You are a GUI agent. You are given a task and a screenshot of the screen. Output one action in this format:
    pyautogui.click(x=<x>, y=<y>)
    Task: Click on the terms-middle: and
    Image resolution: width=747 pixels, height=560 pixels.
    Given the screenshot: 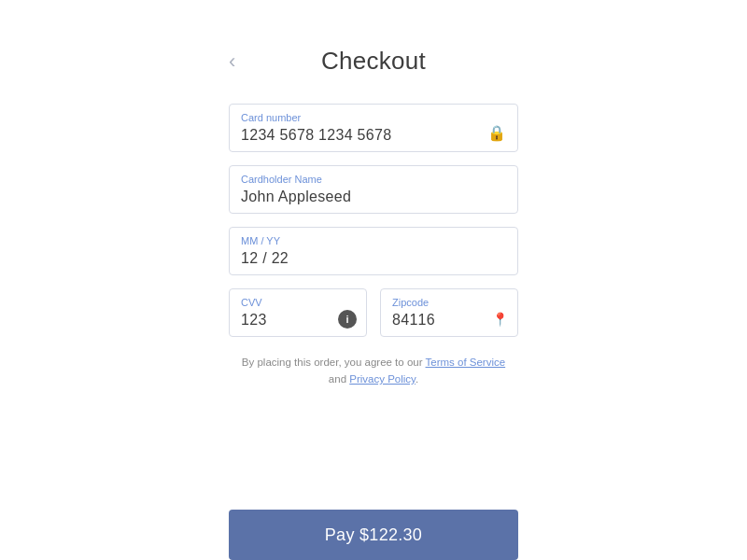 What is the action you would take?
    pyautogui.click(x=339, y=379)
    